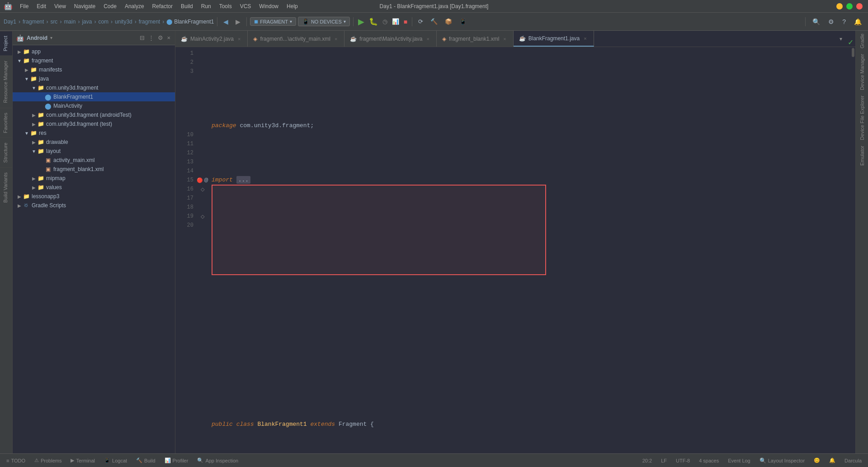 This screenshot has height=467, width=868. I want to click on logcat-button: 📱 Logcat, so click(116, 461).